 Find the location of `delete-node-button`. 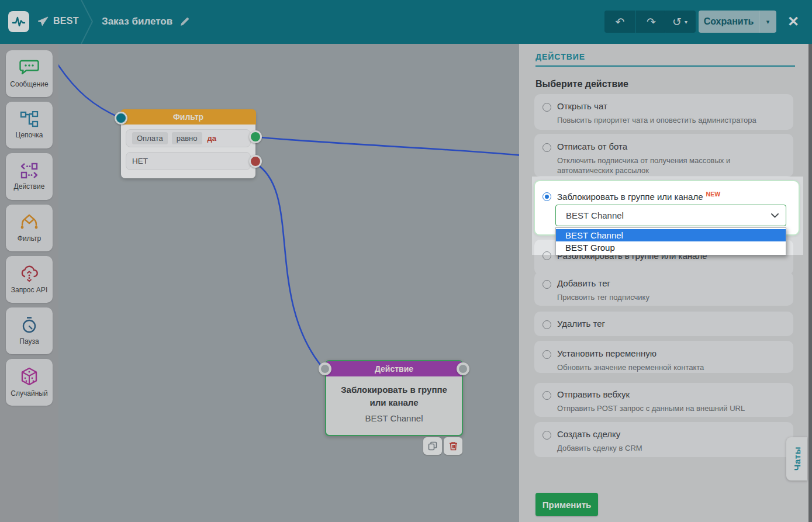

delete-node-button is located at coordinates (453, 446).